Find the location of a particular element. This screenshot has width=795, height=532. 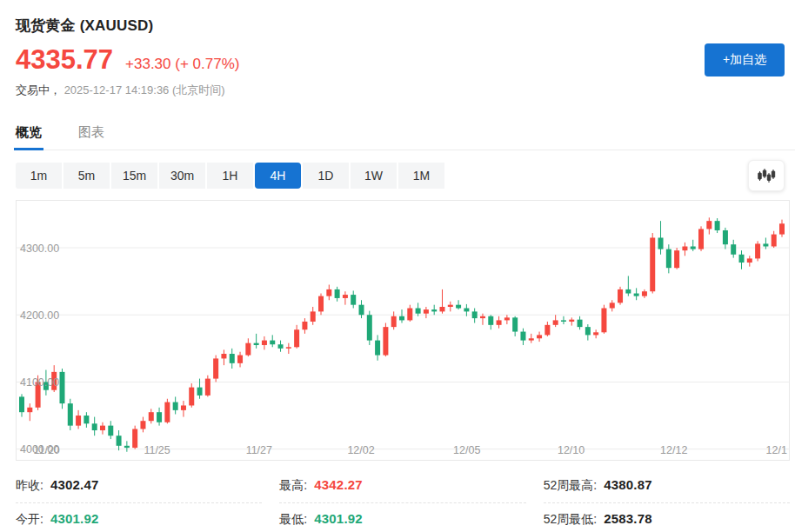

stat-row: 最高:4342.27 is located at coordinates (402, 487).